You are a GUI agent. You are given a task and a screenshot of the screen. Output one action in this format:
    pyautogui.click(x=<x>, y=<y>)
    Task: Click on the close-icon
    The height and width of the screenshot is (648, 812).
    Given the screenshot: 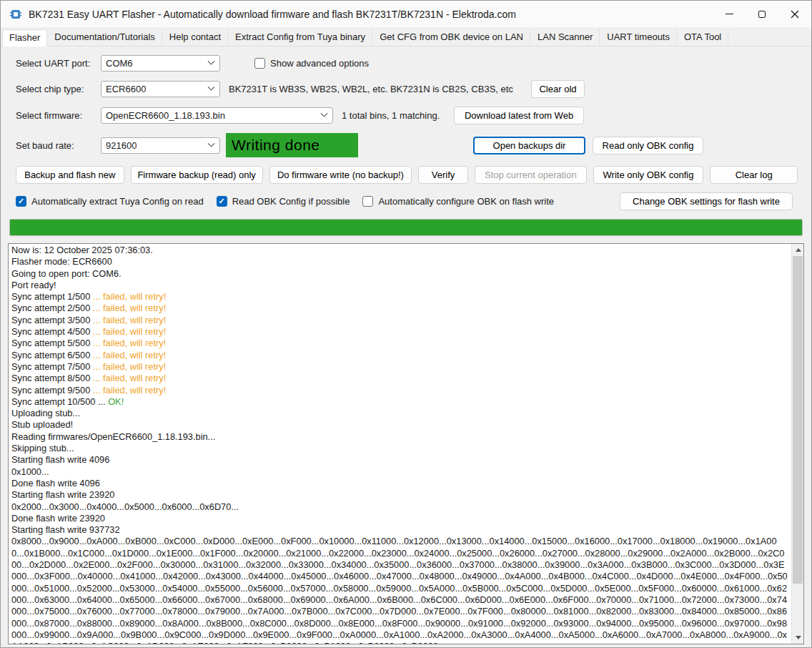 What is the action you would take?
    pyautogui.click(x=795, y=14)
    